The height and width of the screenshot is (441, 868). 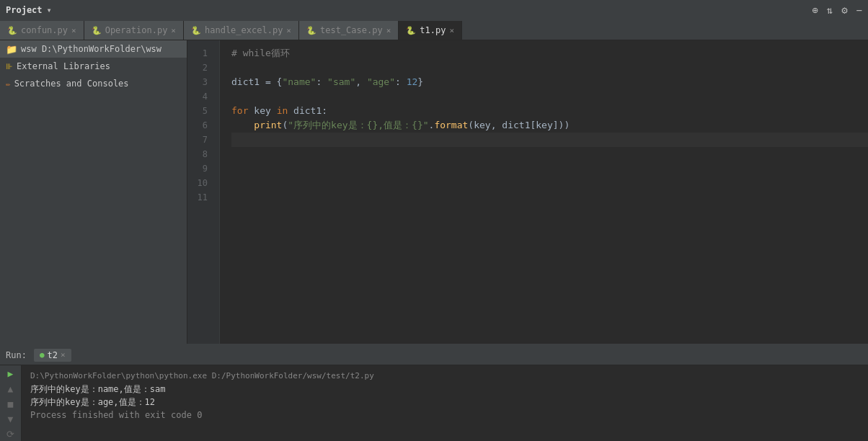 What do you see at coordinates (549, 111) in the screenshot?
I see `code-line-5: for key in dict1:` at bounding box center [549, 111].